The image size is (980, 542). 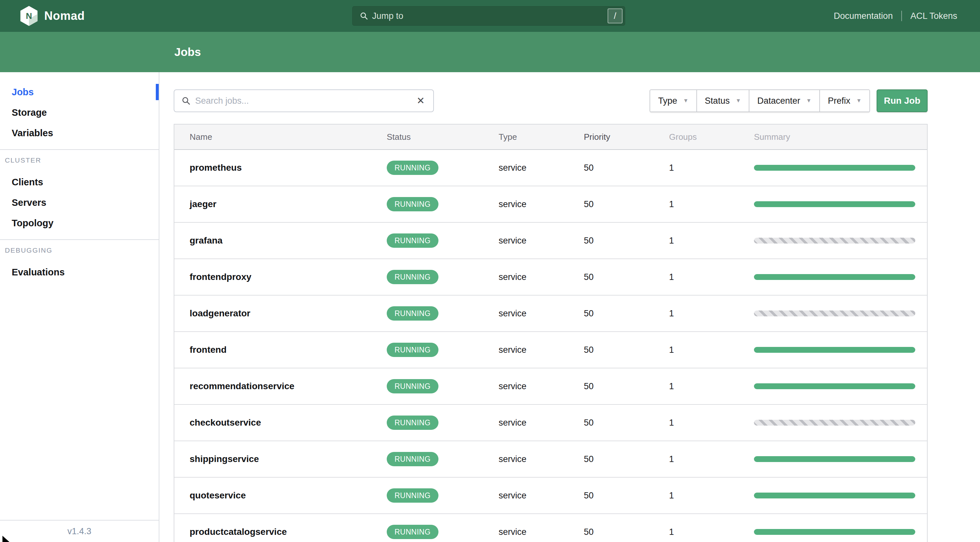 I want to click on active-item-indicator, so click(x=158, y=92).